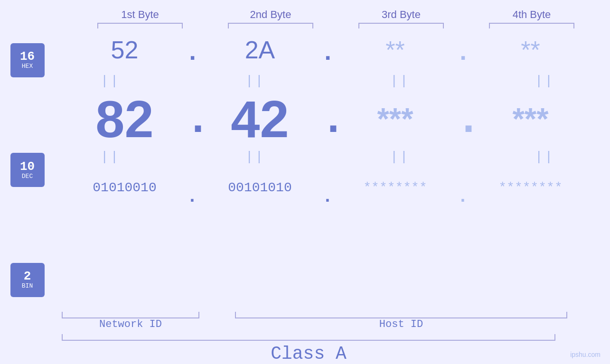 Image resolution: width=610 pixels, height=364 pixels. Describe the element at coordinates (260, 188) in the screenshot. I see `bin-b2-value: 00101010` at that location.